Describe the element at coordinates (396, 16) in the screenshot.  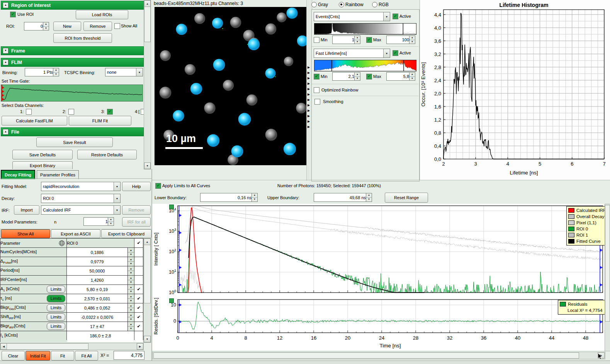
I see `events-active-checkbox` at that location.